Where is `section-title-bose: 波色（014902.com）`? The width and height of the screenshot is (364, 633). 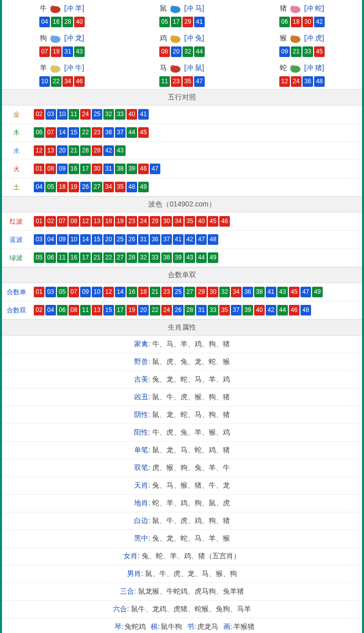 section-title-bose: 波色（014902.com） is located at coordinates (182, 204).